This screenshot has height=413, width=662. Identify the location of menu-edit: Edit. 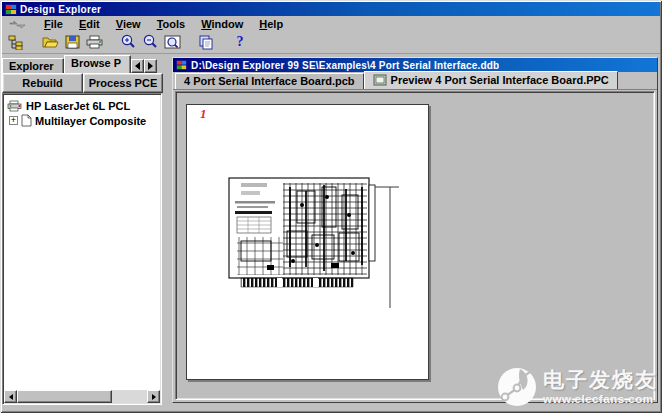
(90, 24).